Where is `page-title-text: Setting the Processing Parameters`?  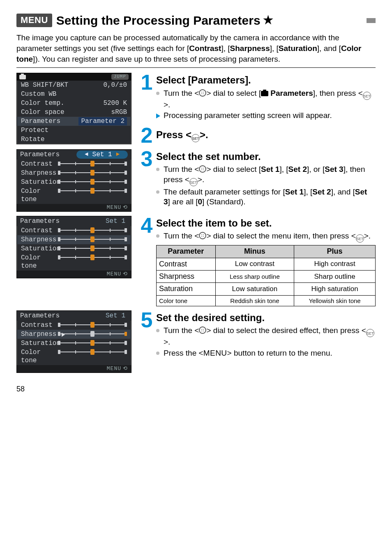
page-title-text: Setting the Processing Parameters is located at coordinates (159, 21).